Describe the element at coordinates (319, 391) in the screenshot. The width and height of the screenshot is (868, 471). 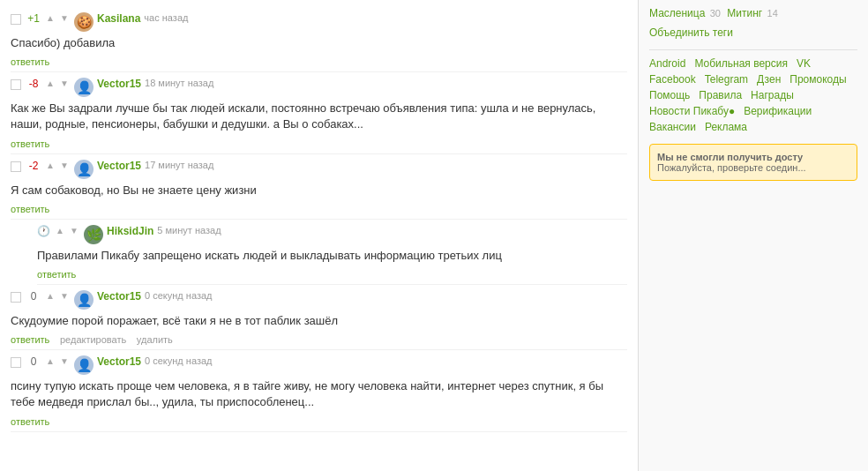
I see `comment-6: 0 ▲ ▼ 👤 Vector15 0 секунд назад псину ту…` at that location.